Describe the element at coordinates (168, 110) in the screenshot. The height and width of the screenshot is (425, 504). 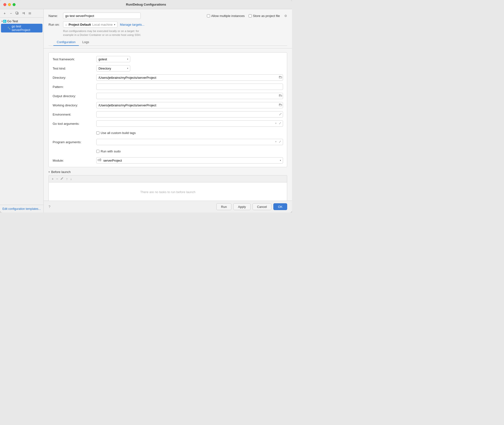
I see `config-section: Test framework: gotest ▾ Test kind:` at that location.